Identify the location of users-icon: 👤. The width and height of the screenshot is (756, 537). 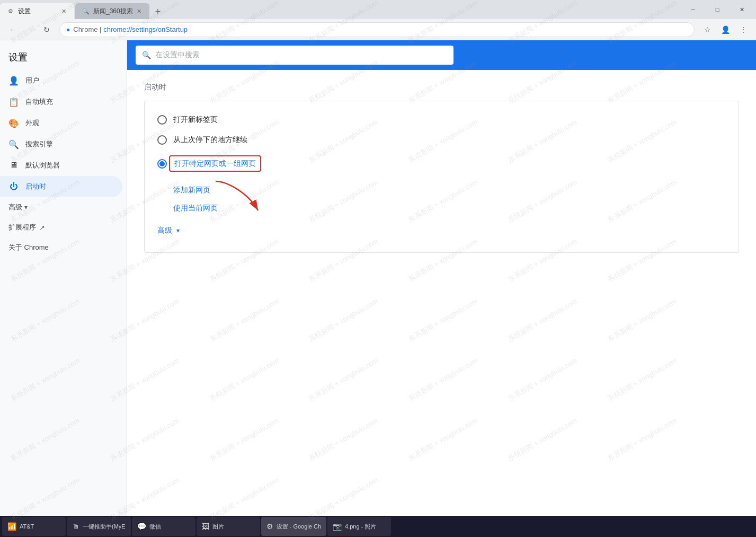
(14, 81).